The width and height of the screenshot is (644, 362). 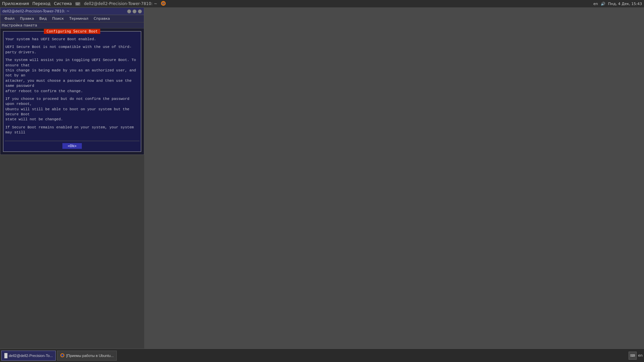 What do you see at coordinates (90, 356) in the screenshot?
I see `taskbar-firefox-label: [Приемы работы в Ubuntu...` at bounding box center [90, 356].